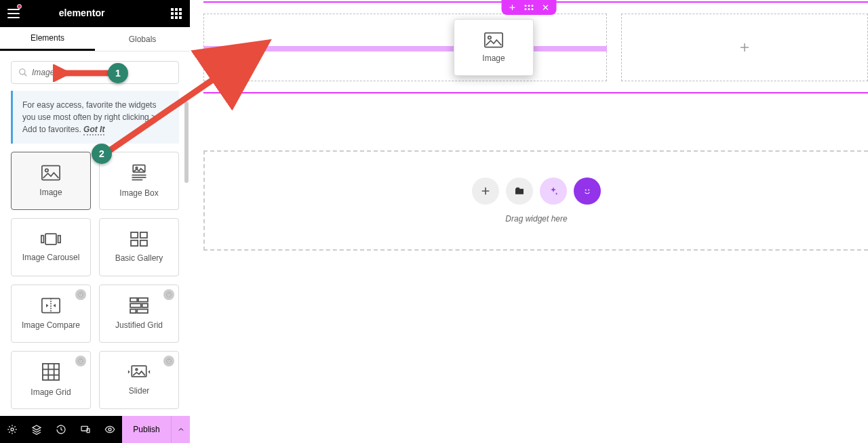 The width and height of the screenshot is (868, 443). What do you see at coordinates (52, 257) in the screenshot?
I see `widget-label: Image Carousel` at bounding box center [52, 257].